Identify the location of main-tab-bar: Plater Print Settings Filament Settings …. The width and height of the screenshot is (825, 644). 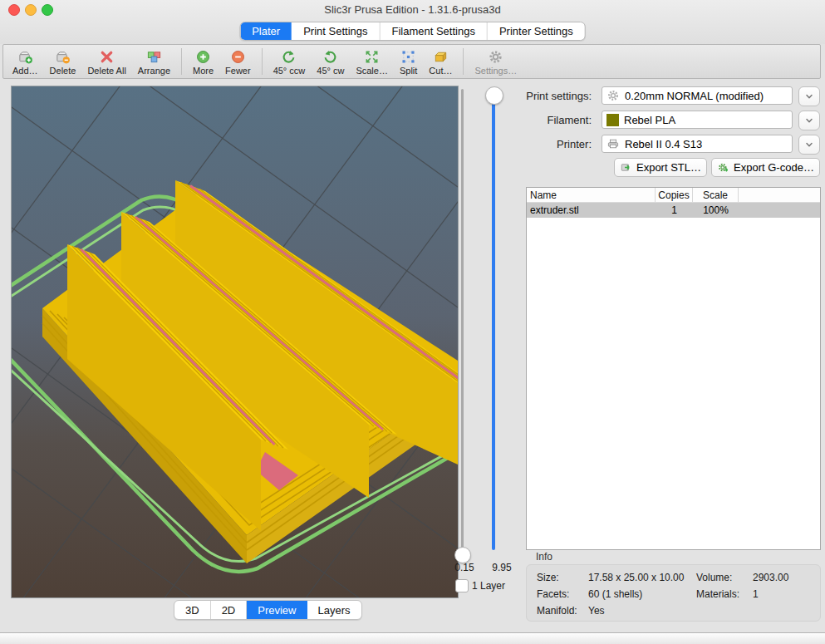
(412, 32).